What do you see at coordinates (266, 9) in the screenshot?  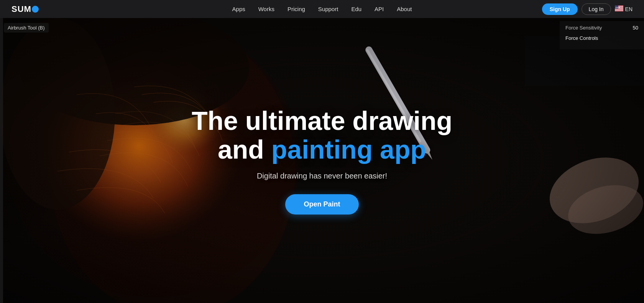 I see `nav-item-works: Works` at bounding box center [266, 9].